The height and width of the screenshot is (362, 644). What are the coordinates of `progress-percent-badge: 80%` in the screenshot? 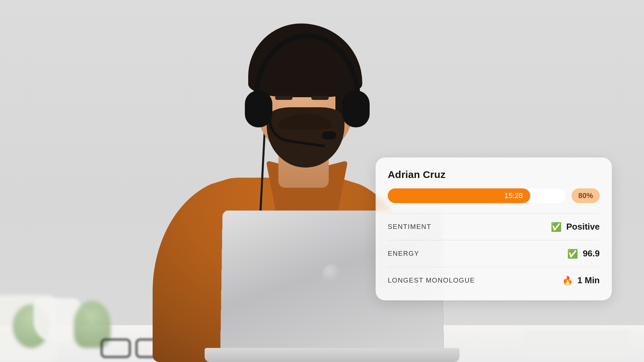 It's located at (586, 196).